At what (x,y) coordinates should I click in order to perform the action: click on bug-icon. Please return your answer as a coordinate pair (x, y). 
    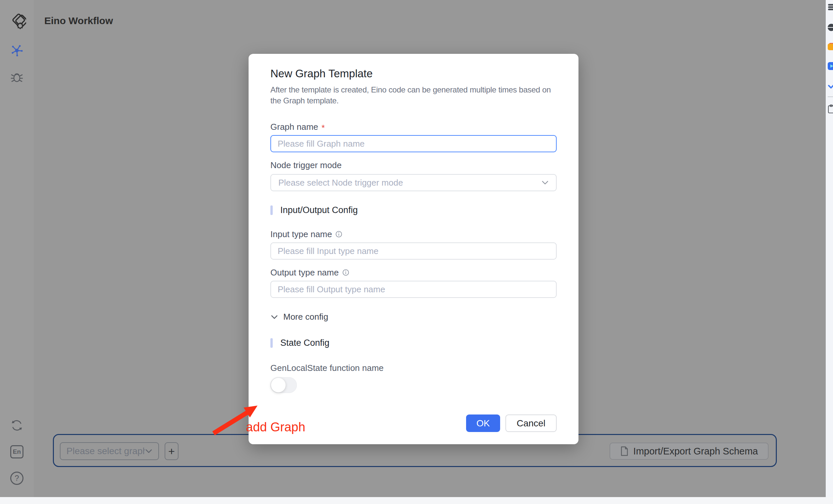
    Looking at the image, I should click on (17, 77).